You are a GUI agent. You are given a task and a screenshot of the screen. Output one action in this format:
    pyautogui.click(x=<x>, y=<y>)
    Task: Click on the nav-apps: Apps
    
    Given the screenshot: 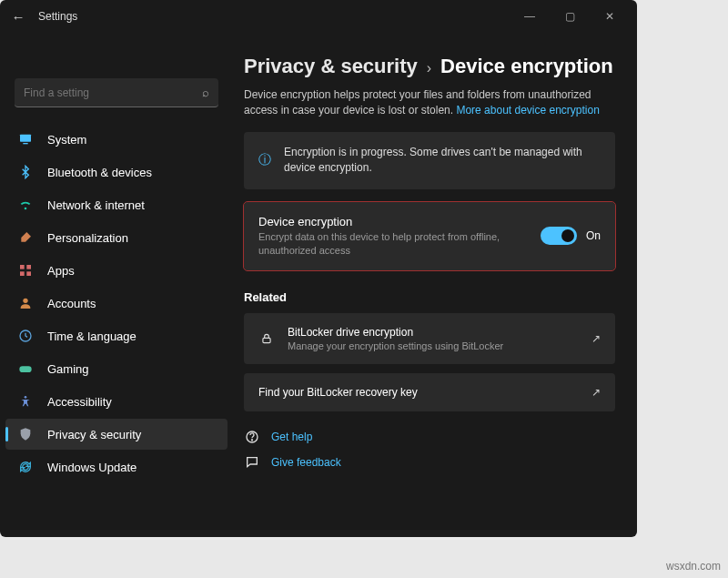 What is the action you would take?
    pyautogui.click(x=116, y=270)
    